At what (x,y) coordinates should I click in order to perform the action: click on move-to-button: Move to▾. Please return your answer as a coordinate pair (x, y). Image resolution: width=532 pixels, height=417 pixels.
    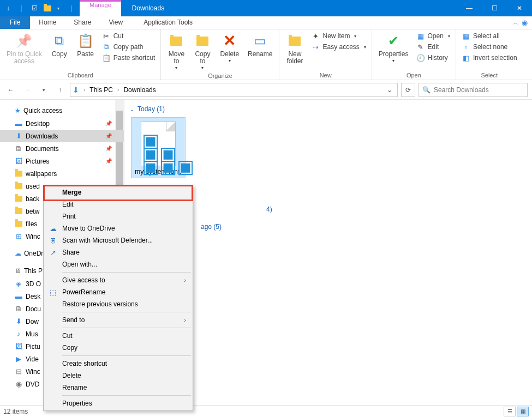
    Looking at the image, I should click on (176, 51).